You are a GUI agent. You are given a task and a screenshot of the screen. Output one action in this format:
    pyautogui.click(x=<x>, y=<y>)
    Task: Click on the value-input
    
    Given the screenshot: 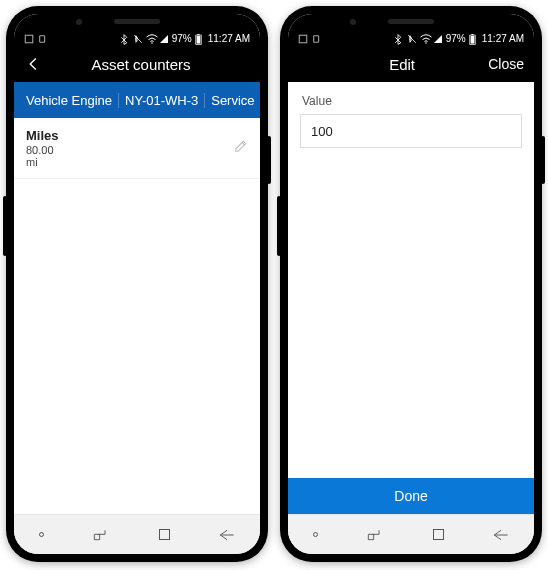 What is the action you would take?
    pyautogui.click(x=411, y=132)
    